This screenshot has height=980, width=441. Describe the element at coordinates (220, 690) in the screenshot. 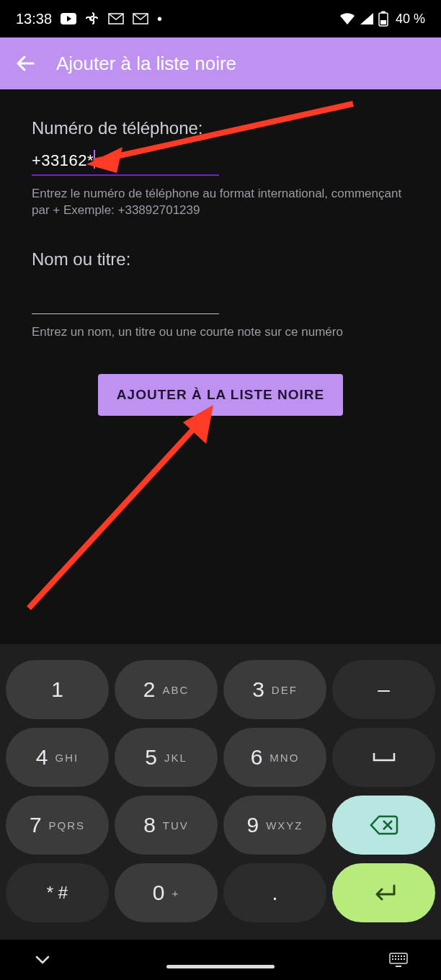

I see `kb-row: 1 2ABC 3DEF –` at that location.